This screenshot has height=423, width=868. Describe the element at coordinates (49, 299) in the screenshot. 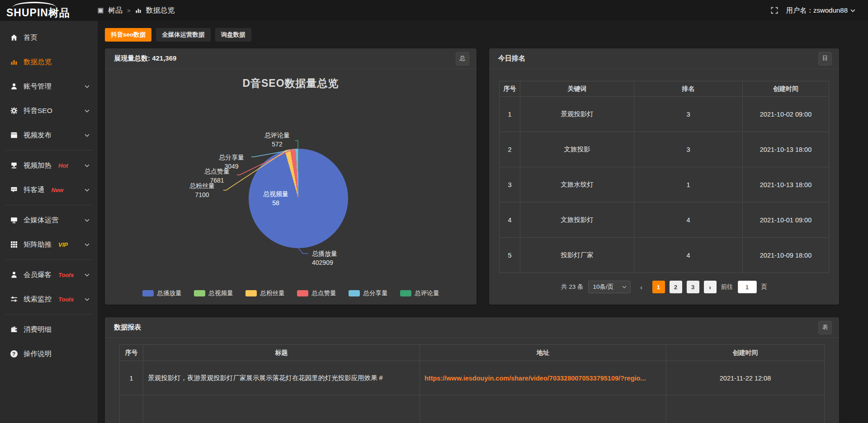

I see `sidebar-item-lead-monitor: 线索监控 Tools` at that location.